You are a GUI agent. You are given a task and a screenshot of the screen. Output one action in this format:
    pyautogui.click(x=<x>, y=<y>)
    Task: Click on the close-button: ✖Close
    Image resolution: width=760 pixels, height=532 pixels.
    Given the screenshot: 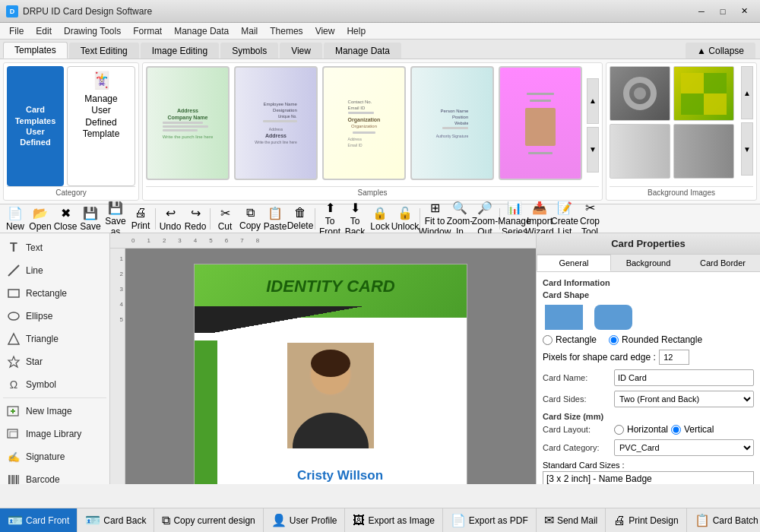 What is the action you would take?
    pyautogui.click(x=65, y=219)
    